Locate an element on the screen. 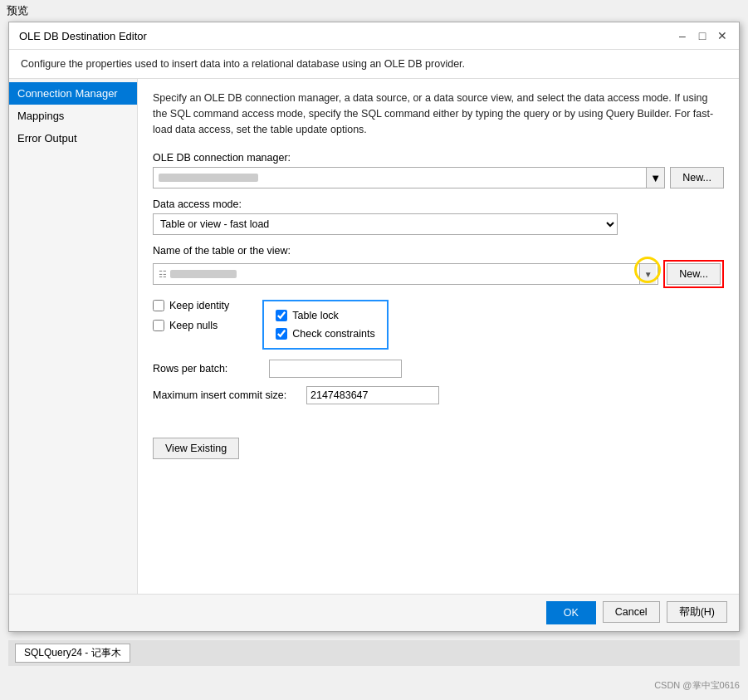 The image size is (748, 700). check-constraints-row: Check constraints is located at coordinates (325, 334).